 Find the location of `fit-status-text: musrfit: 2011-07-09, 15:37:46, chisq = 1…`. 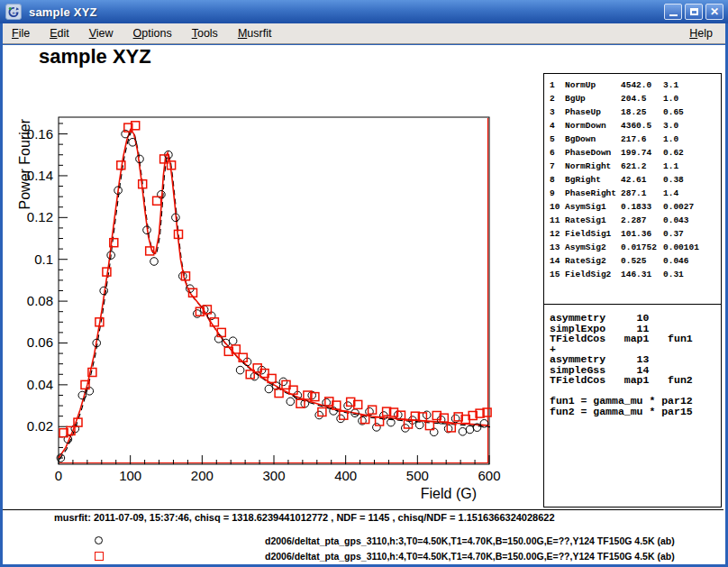

fit-status-text: musrfit: 2011-07-09, 15:37:46, chisq = 1… is located at coordinates (305, 517).